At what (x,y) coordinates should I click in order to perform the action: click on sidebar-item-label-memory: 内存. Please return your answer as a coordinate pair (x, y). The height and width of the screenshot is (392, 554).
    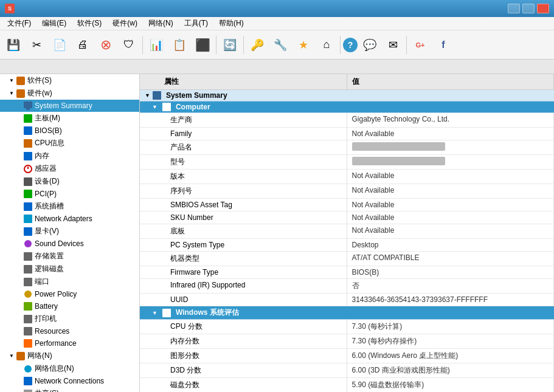
    Looking at the image, I should click on (42, 156).